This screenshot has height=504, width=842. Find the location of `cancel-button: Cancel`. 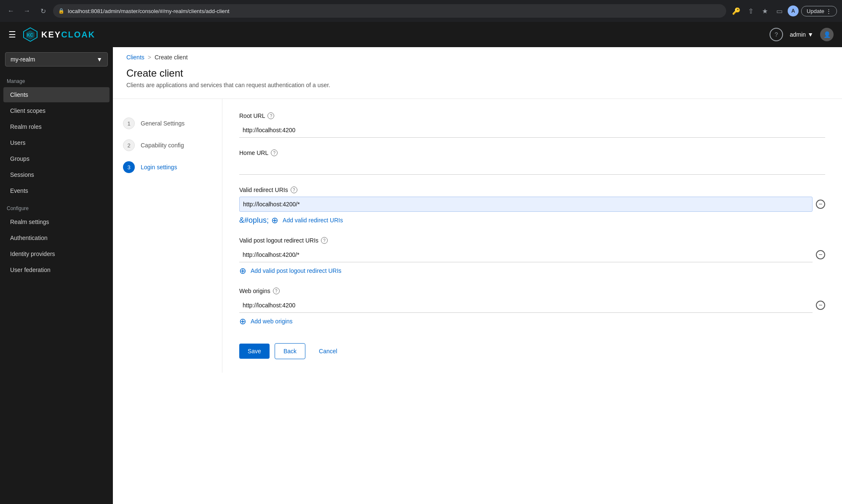

cancel-button: Cancel is located at coordinates (328, 351).